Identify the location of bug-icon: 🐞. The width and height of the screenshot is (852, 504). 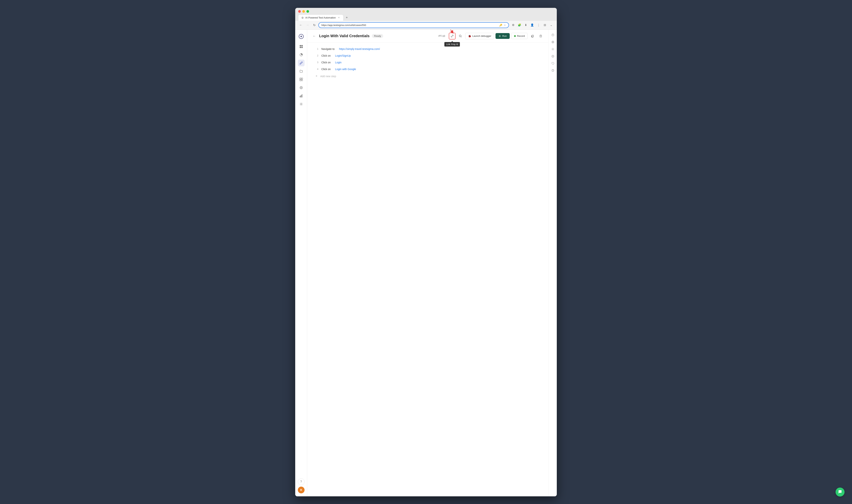
(470, 36).